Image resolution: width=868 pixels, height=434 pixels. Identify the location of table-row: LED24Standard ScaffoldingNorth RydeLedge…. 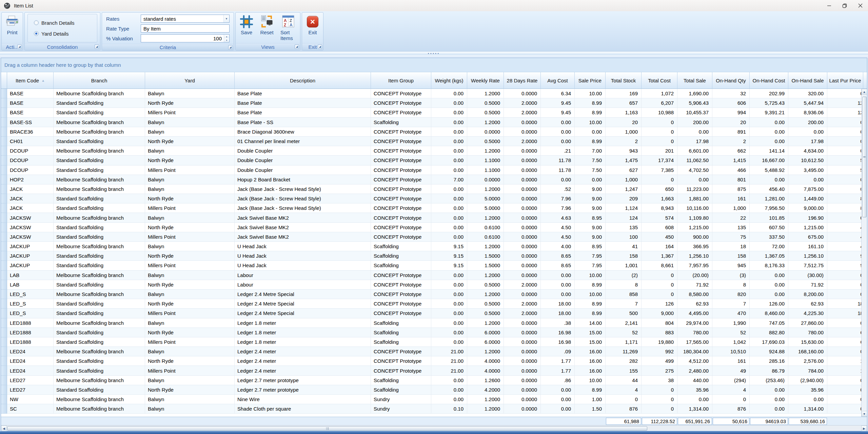
(434, 361).